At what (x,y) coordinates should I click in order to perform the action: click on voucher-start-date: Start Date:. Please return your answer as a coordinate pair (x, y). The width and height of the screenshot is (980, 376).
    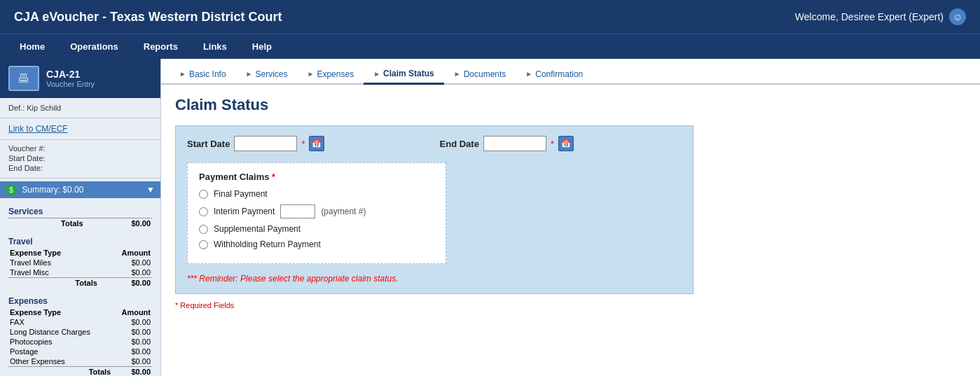
    Looking at the image, I should click on (80, 158).